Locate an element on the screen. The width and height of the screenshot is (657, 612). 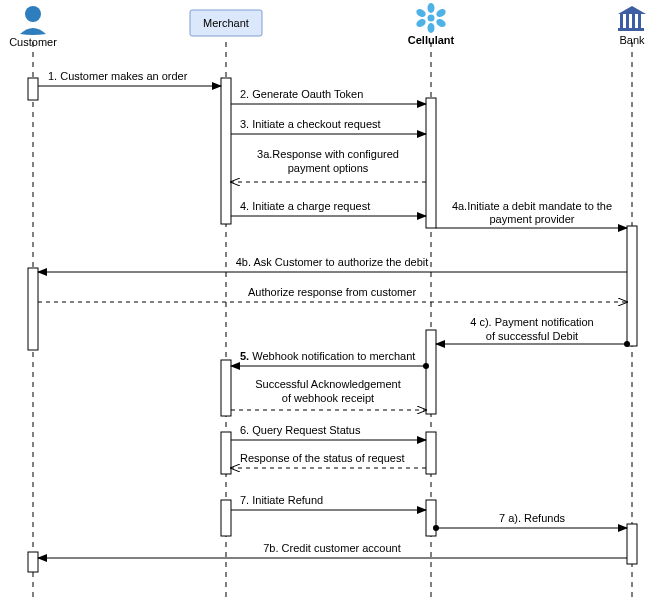
msg-4c-line1: 4 c). Payment notification is located at coordinates (532, 322).